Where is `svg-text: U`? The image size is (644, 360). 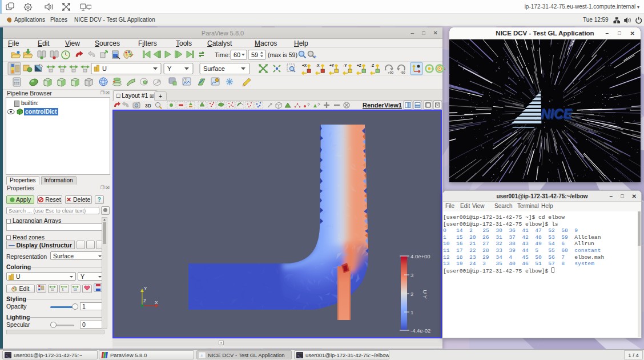
svg-text: U is located at coordinates (104, 69).